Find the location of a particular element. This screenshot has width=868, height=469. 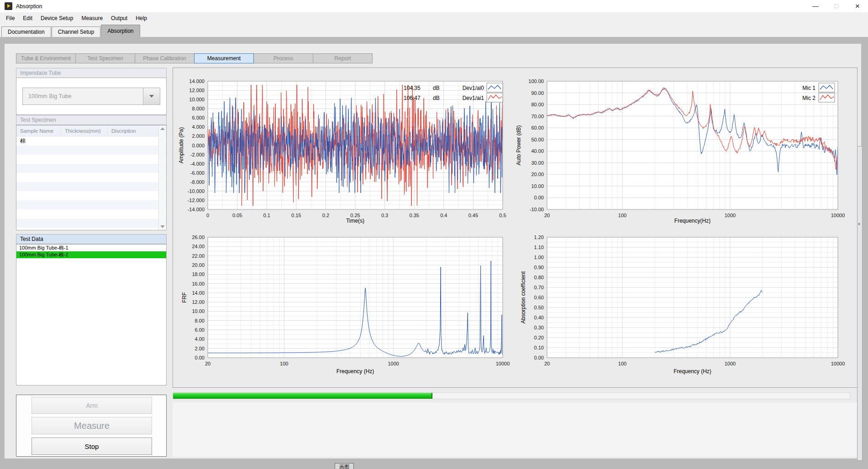

close-button: ✕ is located at coordinates (857, 6).